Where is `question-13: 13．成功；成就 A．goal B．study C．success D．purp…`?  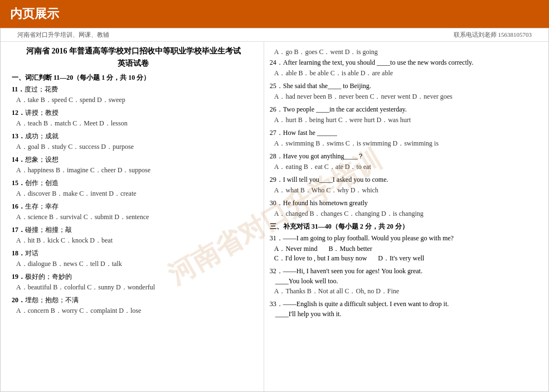 question-13: 13．成功；成就 A．goal B．study C．success D．purp… is located at coordinates (134, 142).